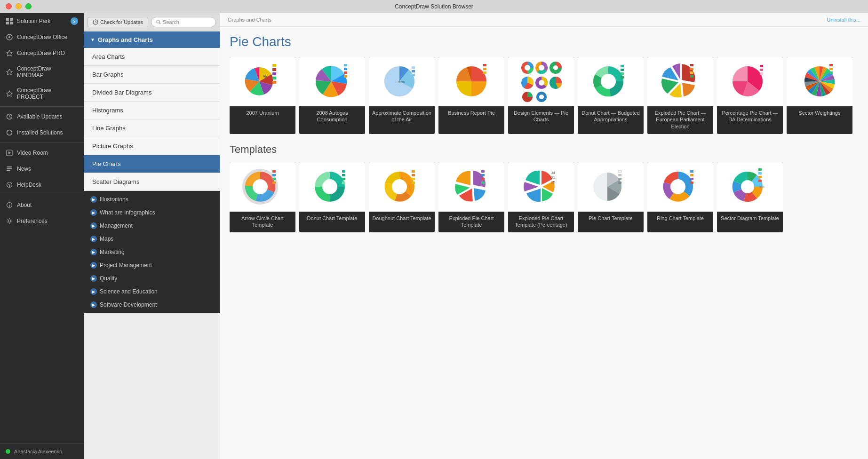  What do you see at coordinates (553, 173) in the screenshot?
I see `svg-text: 34` at bounding box center [553, 173].